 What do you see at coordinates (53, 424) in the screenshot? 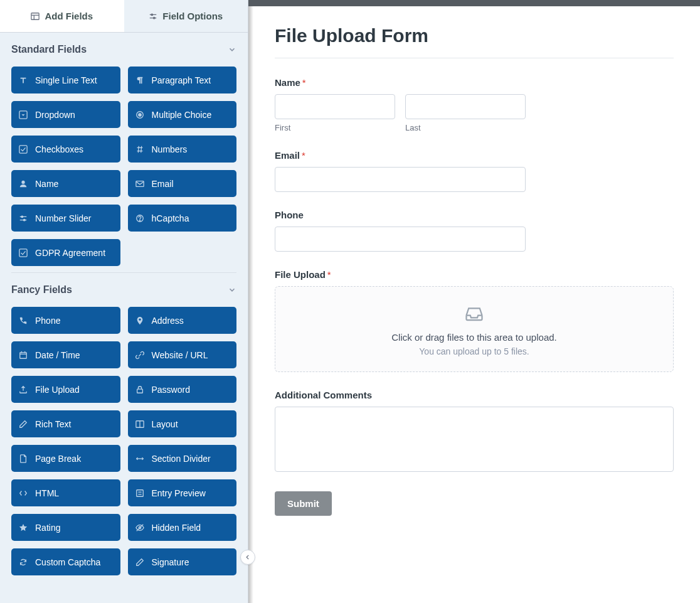
I see `field-label: Rich Text` at bounding box center [53, 424].